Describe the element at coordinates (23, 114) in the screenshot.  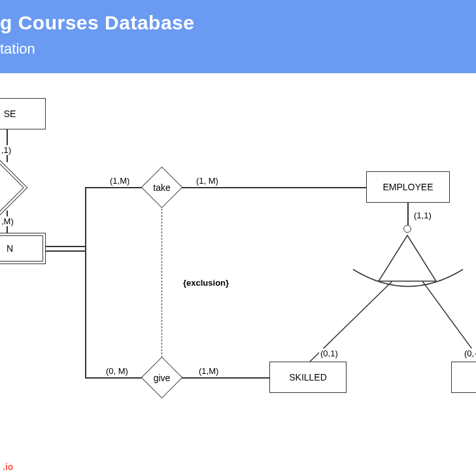
I see `entity-course: SE` at that location.